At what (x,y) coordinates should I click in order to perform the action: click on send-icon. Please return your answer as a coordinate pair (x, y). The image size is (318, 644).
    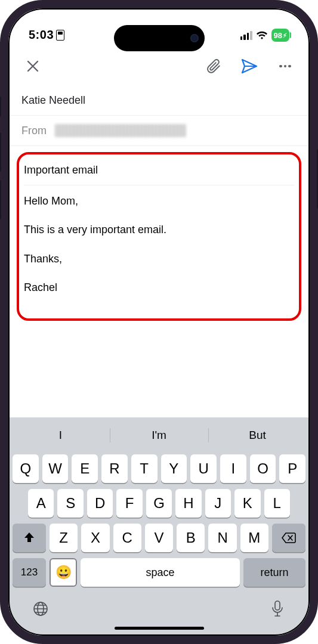
    Looking at the image, I should click on (249, 66).